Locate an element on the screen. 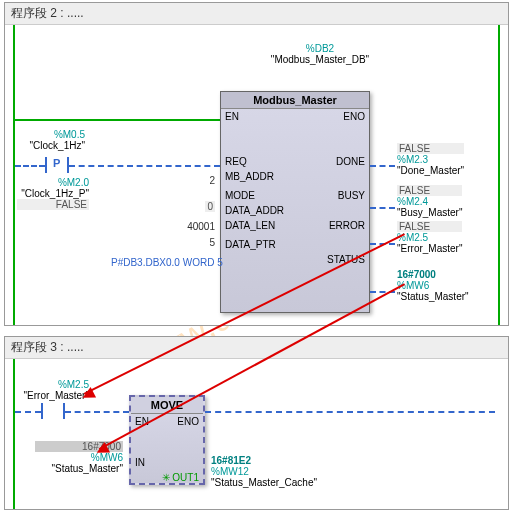 The image size is (513, 522). wire-en is located at coordinates (118, 120).